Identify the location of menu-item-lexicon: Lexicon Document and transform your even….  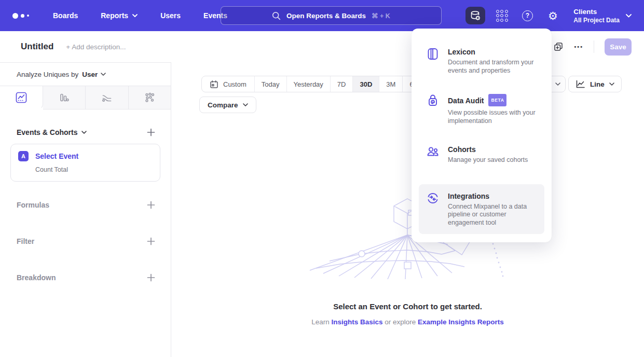
(482, 61).